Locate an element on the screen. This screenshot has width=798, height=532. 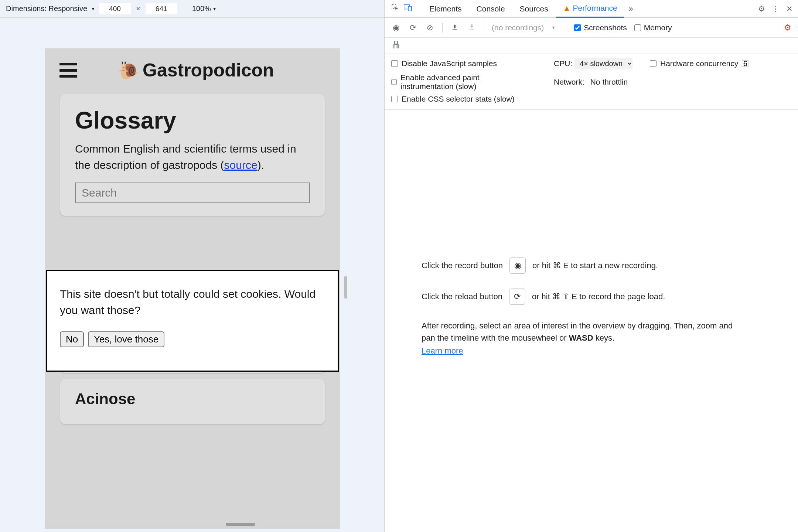
css-selector-checkbox: Enable CSS selector stats (slow) is located at coordinates (473, 99).